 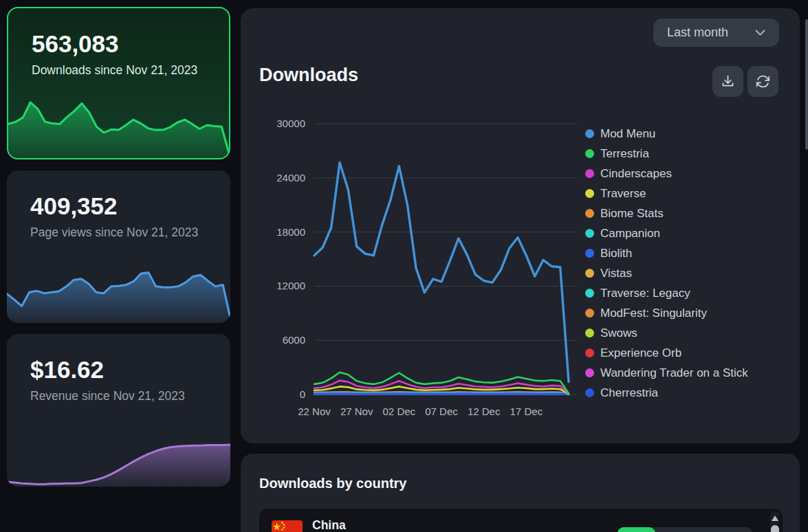 What do you see at coordinates (120, 396) in the screenshot?
I see `revenue-total-label: Revenue since Nov 21, 2023` at bounding box center [120, 396].